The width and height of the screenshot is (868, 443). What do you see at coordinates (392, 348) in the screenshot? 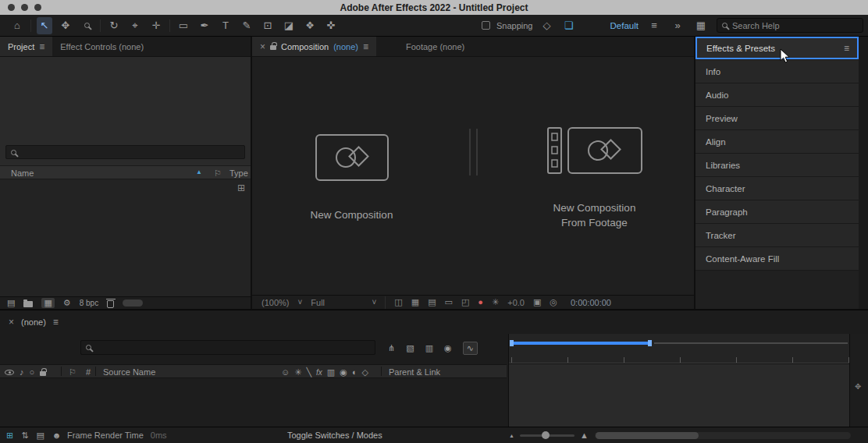
I see `mini-flowchart-icon: ⋔` at bounding box center [392, 348].